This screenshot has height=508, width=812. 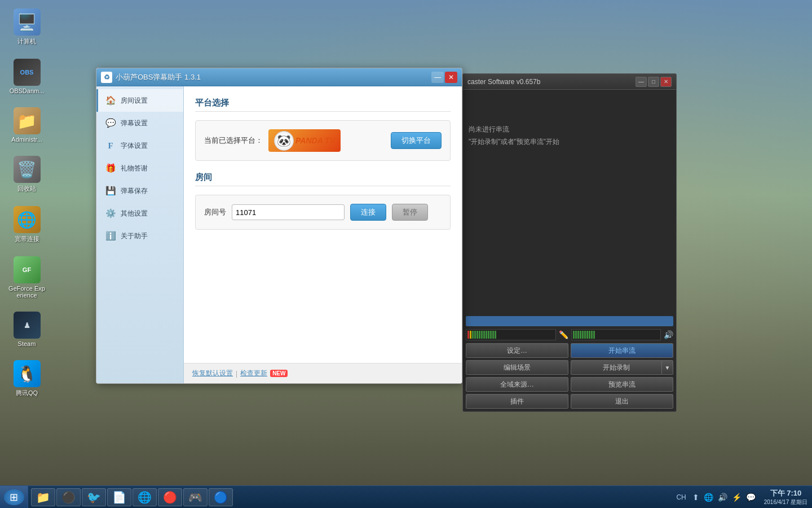 I want to click on pause-button: 暂停, so click(x=410, y=212).